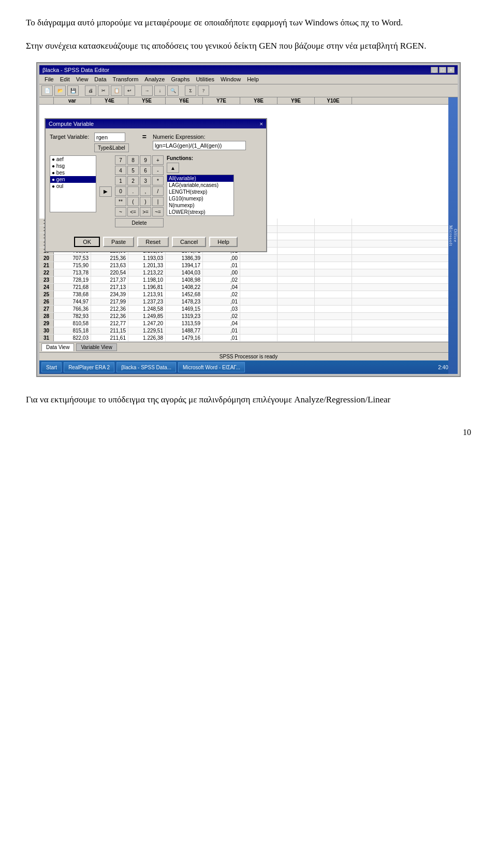 This screenshot has height=868, width=497. What do you see at coordinates (65, 79) in the screenshot?
I see `menu-edit: Edit` at bounding box center [65, 79].